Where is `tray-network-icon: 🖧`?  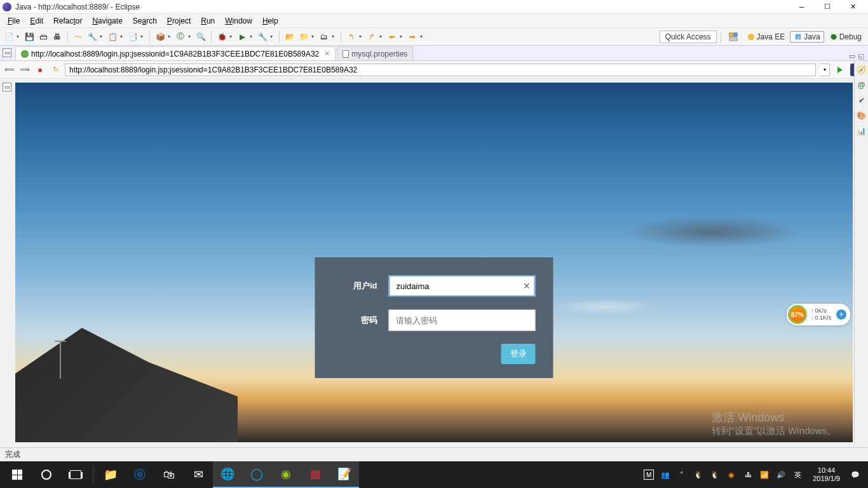 tray-network-icon: 🖧 is located at coordinates (748, 475).